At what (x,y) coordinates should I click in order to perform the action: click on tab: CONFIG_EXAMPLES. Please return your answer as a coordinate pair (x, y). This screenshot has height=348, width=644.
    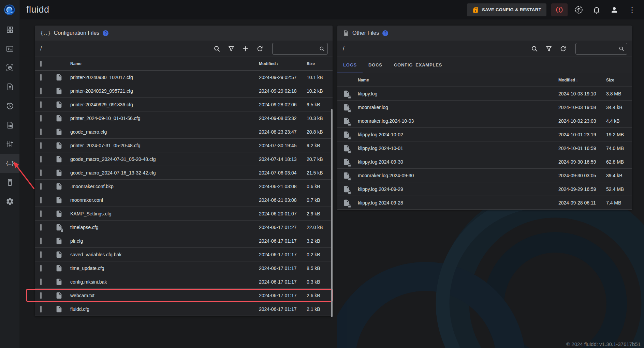
    Looking at the image, I should click on (418, 65).